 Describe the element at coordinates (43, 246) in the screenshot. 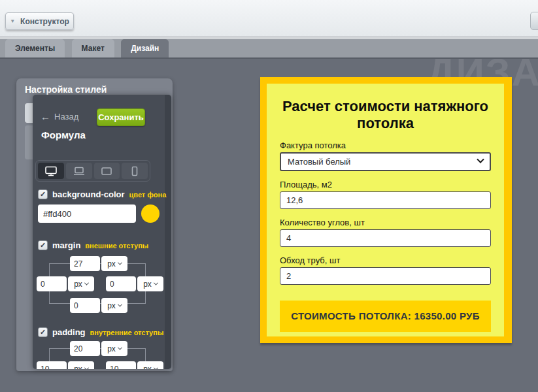

I see `margin-checkbox: ✓` at that location.